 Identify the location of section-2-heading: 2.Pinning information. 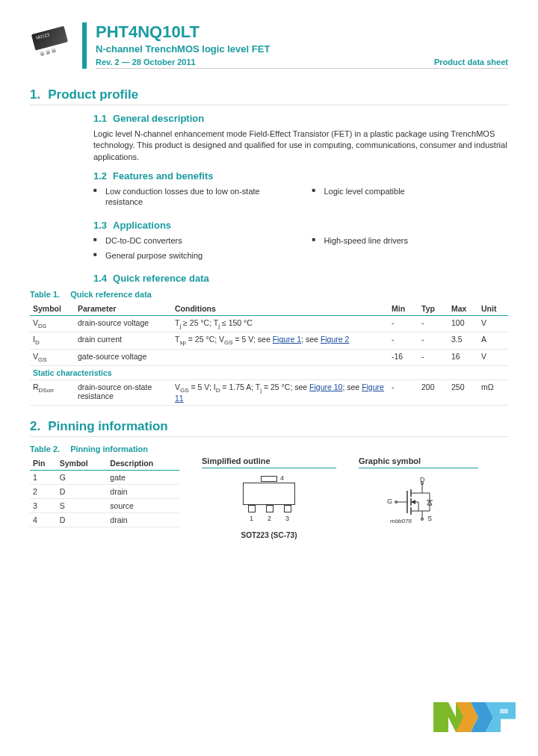
(269, 428).